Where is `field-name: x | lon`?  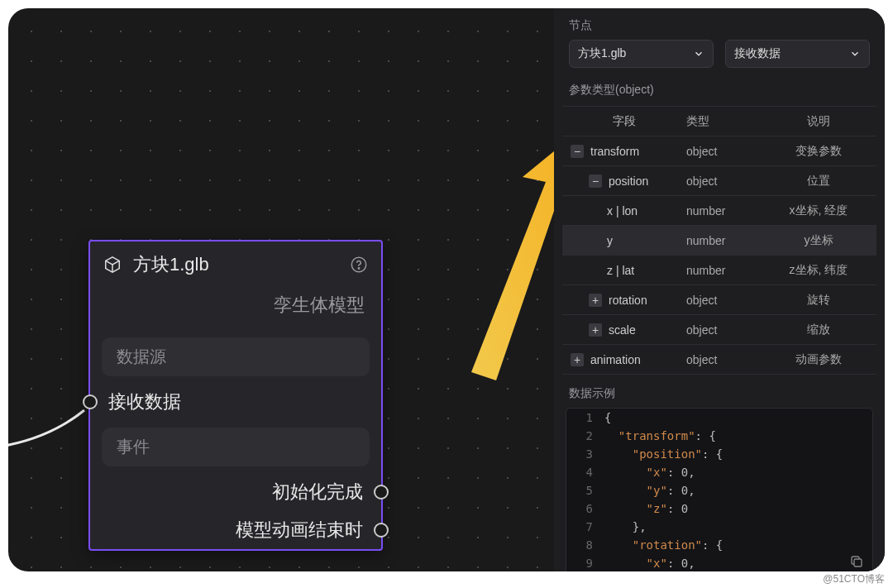
field-name: x | lon is located at coordinates (622, 211).